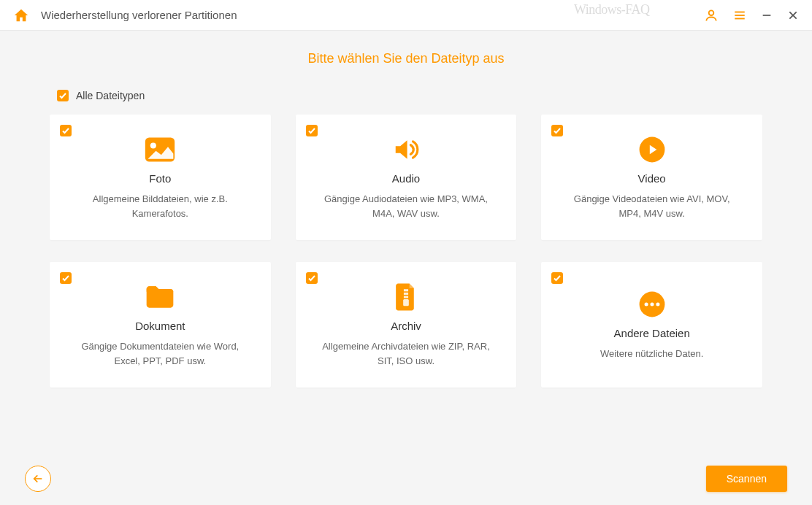 The height and width of the screenshot is (505, 812). Describe the element at coordinates (406, 206) in the screenshot. I see `card-desc: Gängige Audiodateien wie MP3, WMA, M4A, …` at that location.